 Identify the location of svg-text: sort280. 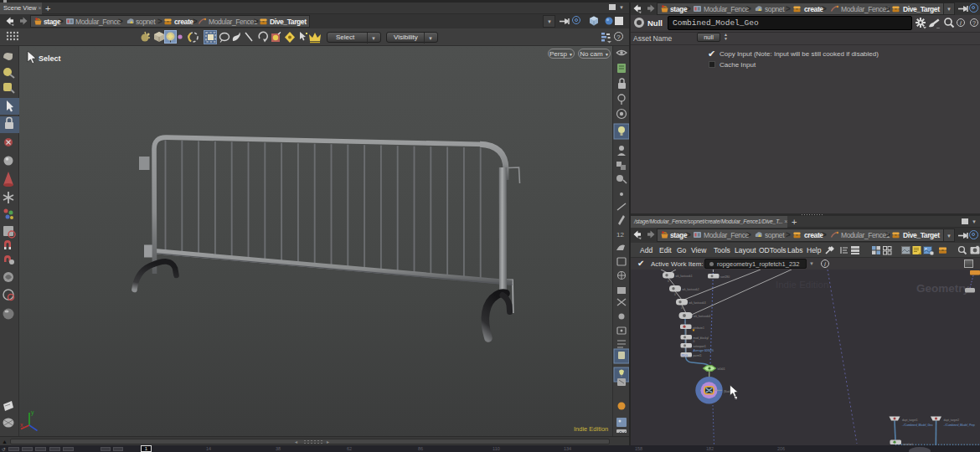
(725, 277).